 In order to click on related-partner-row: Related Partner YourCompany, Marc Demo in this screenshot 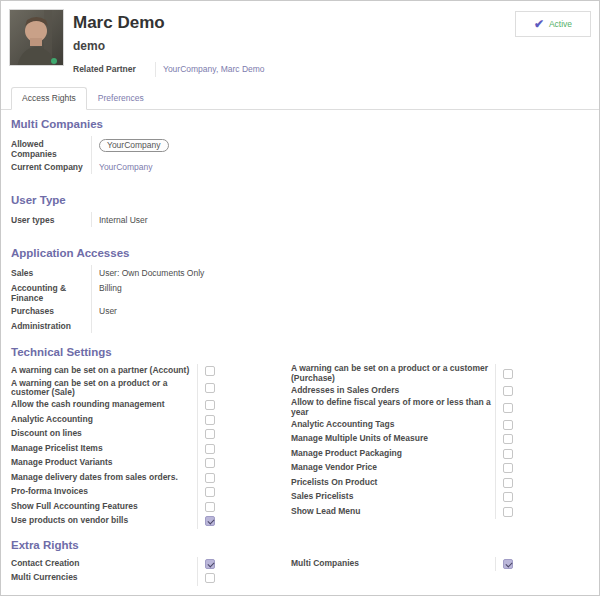, I will do `click(332, 70)`.